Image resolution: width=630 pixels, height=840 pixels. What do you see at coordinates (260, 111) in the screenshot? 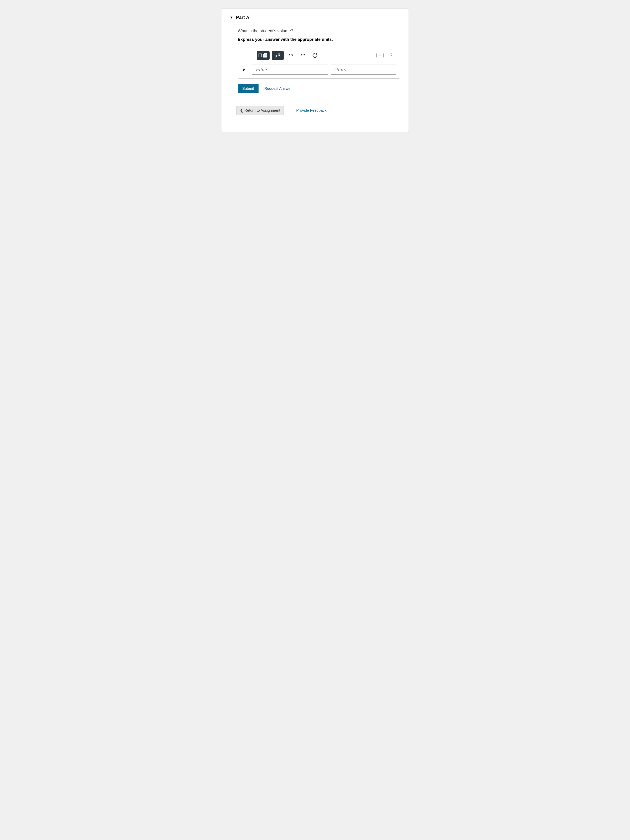
I see `return-to-assignment-button: ❮ Return to Assignment` at bounding box center [260, 111].